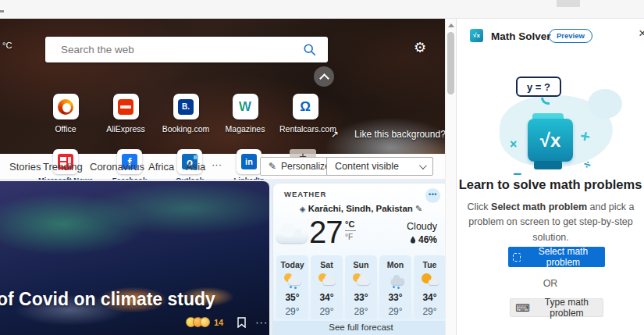  What do you see at coordinates (514, 144) in the screenshot?
I see `multiply-symbol: ×` at bounding box center [514, 144].